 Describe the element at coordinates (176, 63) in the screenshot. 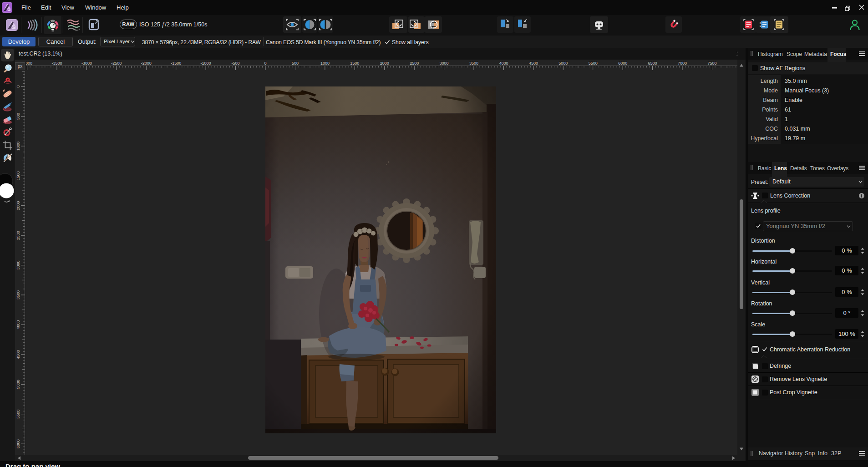

I see `svg-text: -1500` at that location.